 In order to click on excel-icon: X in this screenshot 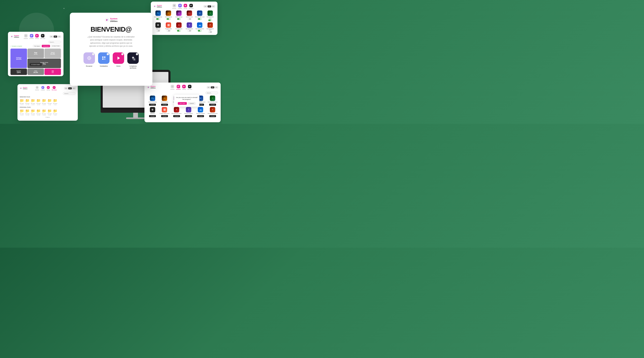, I will do `click(210, 13)`.